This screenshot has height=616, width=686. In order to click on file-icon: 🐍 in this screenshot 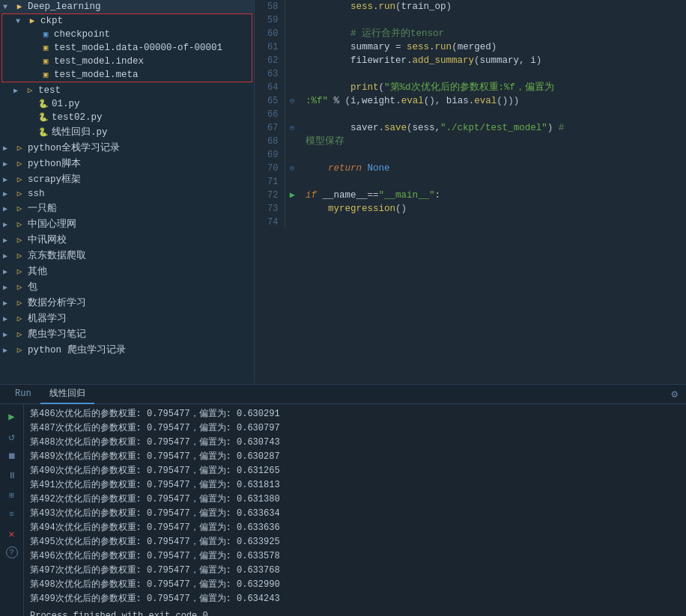, I will do `click(43, 132)`.